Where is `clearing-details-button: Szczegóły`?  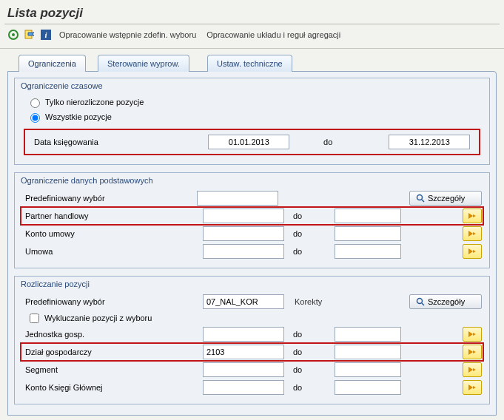 clearing-details-button: Szczegóły is located at coordinates (446, 302).